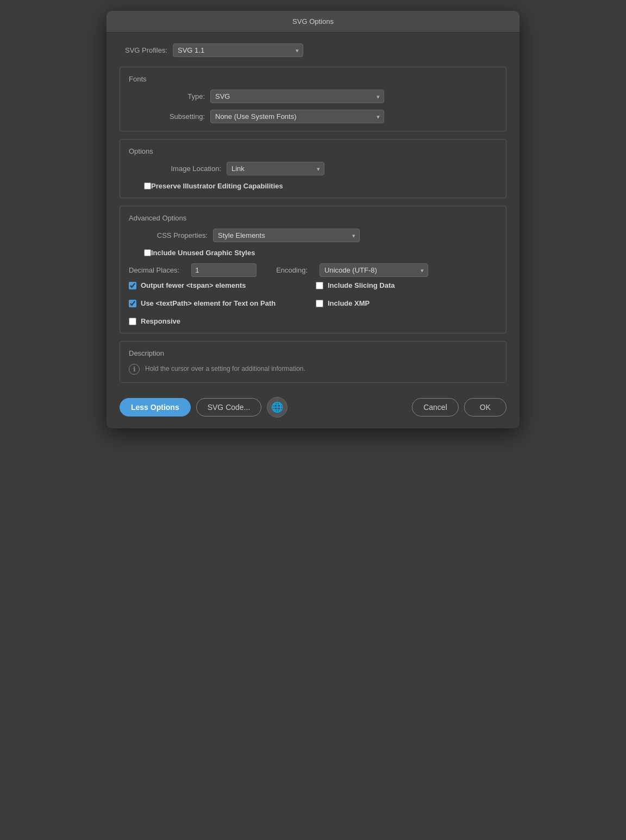 The height and width of the screenshot is (840, 626). Describe the element at coordinates (161, 321) in the screenshot. I see `responsive-label: Responsive` at that location.